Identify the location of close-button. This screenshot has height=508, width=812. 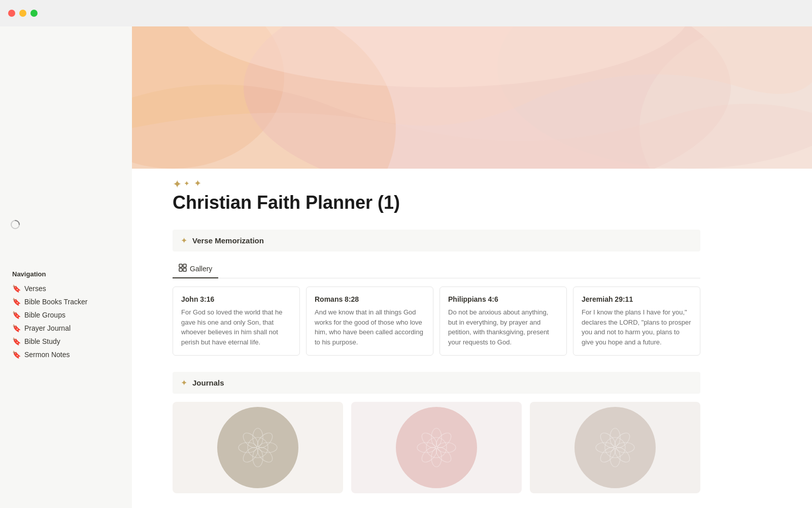
(12, 13).